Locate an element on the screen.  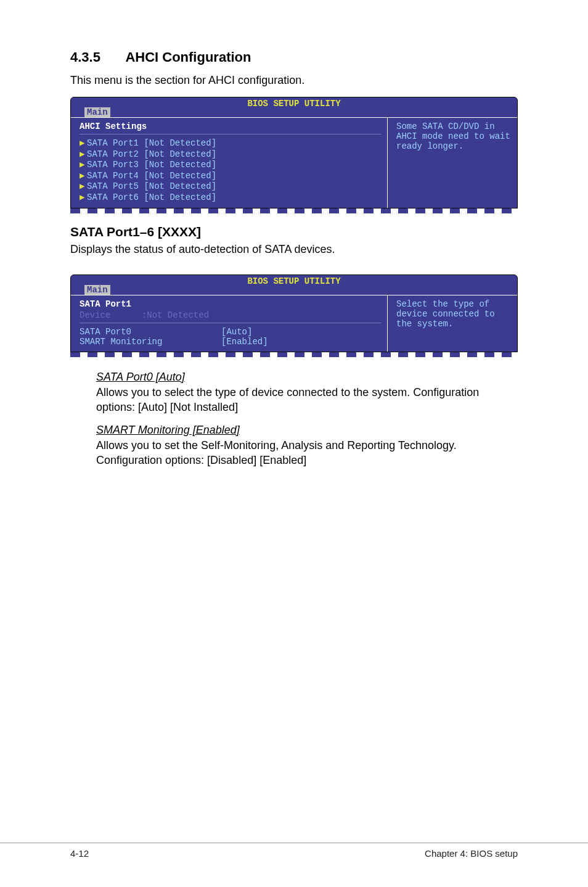
section-number: 4.3.5 is located at coordinates (85, 57).